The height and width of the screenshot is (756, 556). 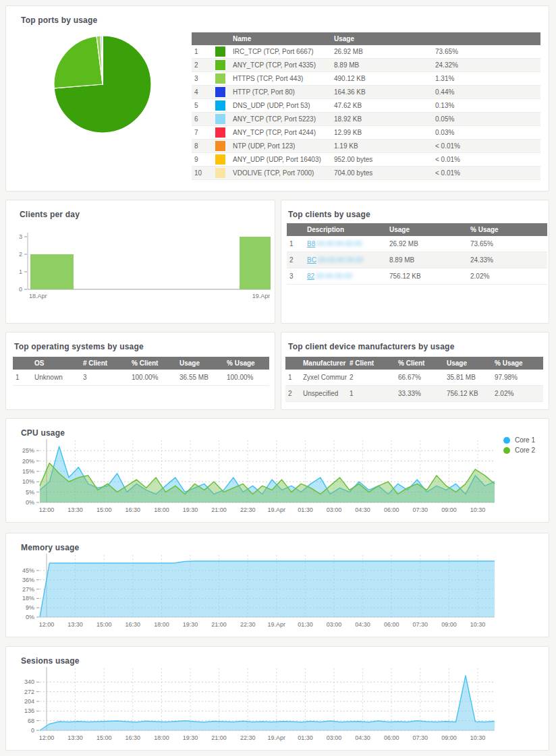 What do you see at coordinates (520, 446) in the screenshot?
I see `cpu-legend: Core 1 Core 2` at bounding box center [520, 446].